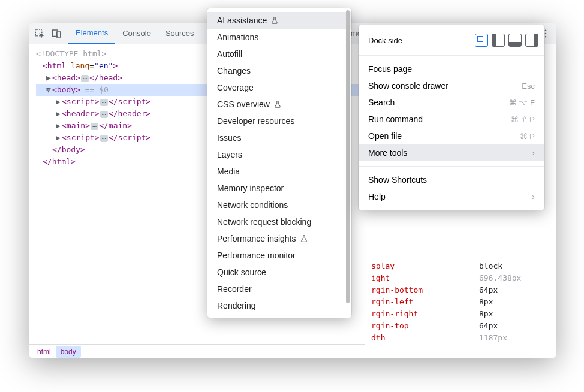 The width and height of the screenshot is (584, 392). Describe the element at coordinates (279, 222) in the screenshot. I see `submenu-item: Network request blocking` at that location.